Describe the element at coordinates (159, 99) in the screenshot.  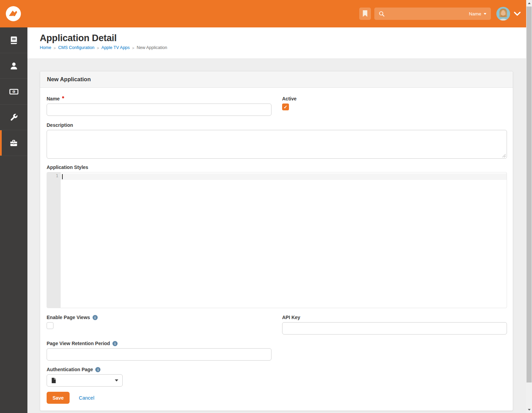
I see `name-label: Name` at that location.